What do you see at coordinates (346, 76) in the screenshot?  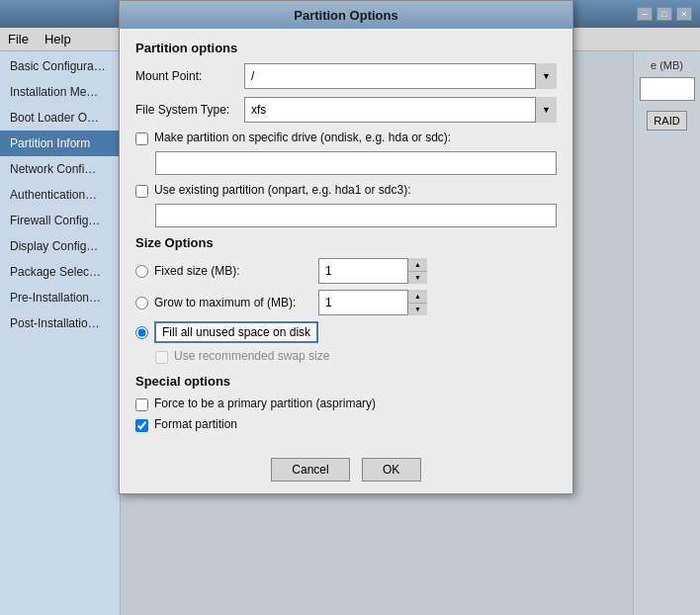 I see `mount-point-row: Mount Point: / ▼` at bounding box center [346, 76].